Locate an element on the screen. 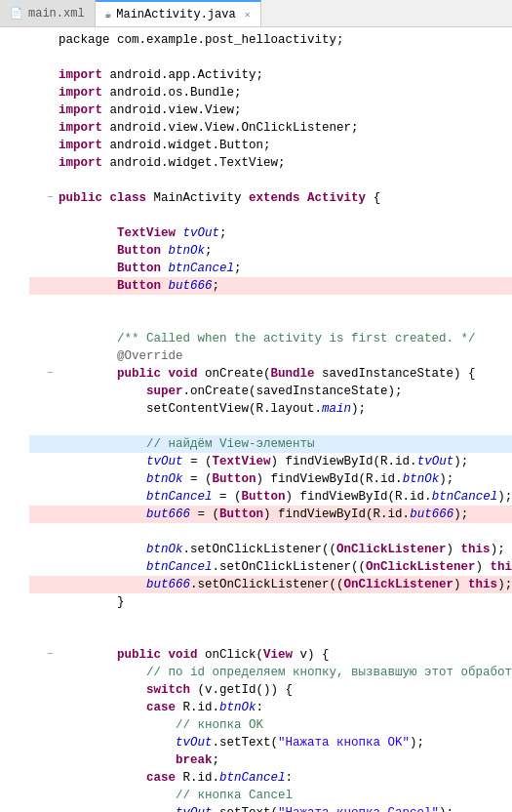  code-line: // по id определяем кнопку, вызвавшую эт… is located at coordinates (271, 672).